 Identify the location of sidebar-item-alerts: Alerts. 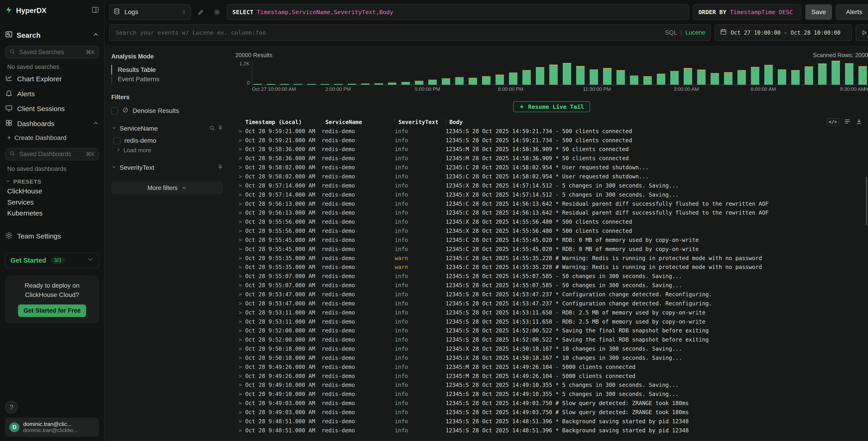
(52, 94).